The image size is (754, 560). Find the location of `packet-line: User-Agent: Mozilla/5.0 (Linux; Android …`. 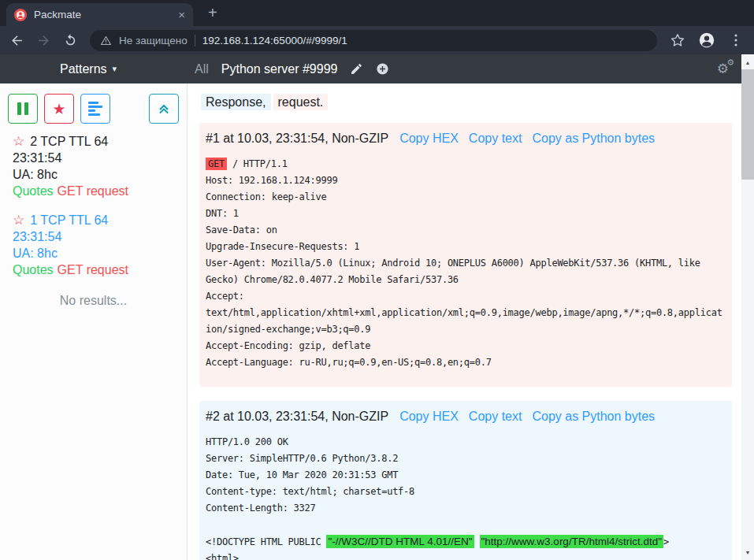

packet-line: User-Agent: Mozilla/5.0 (Linux; Android … is located at coordinates (466, 263).